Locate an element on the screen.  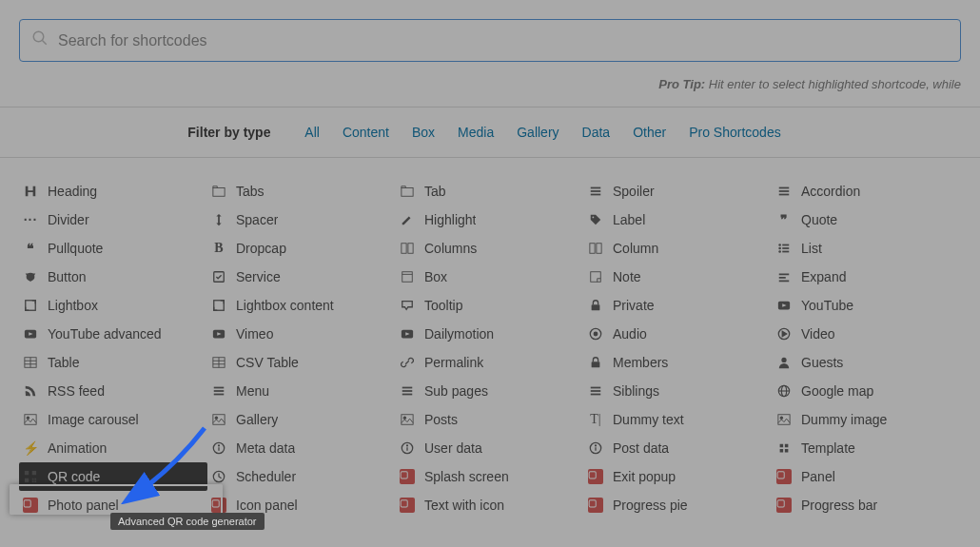
shortcode-rss-feed: RSS feed is located at coordinates (113, 391).